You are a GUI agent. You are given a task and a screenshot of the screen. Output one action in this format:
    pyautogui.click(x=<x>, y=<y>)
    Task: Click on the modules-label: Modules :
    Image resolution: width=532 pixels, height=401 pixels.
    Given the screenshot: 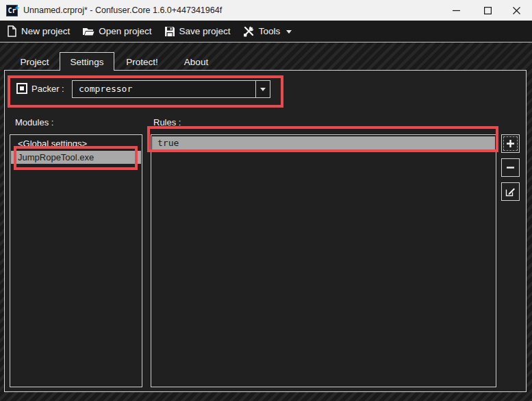 What is the action you would take?
    pyautogui.click(x=34, y=122)
    